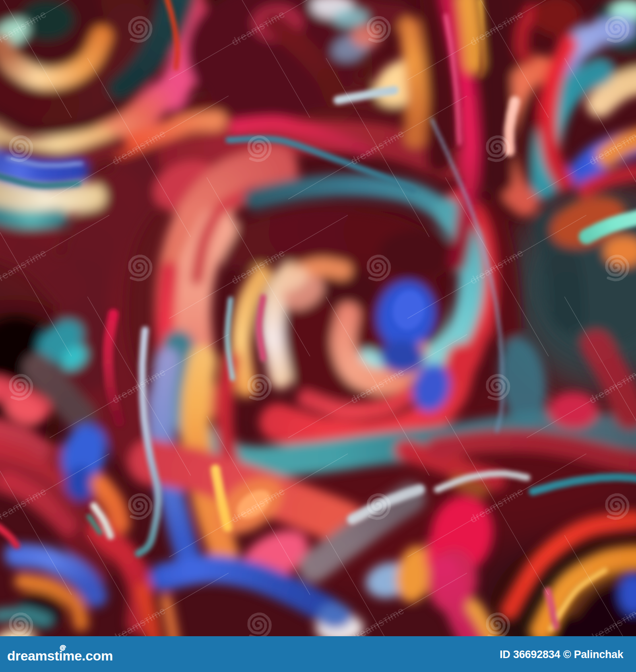 The image size is (636, 672). Describe the element at coordinates (60, 656) in the screenshot. I see `svg-text: dreamstime.com` at that location.